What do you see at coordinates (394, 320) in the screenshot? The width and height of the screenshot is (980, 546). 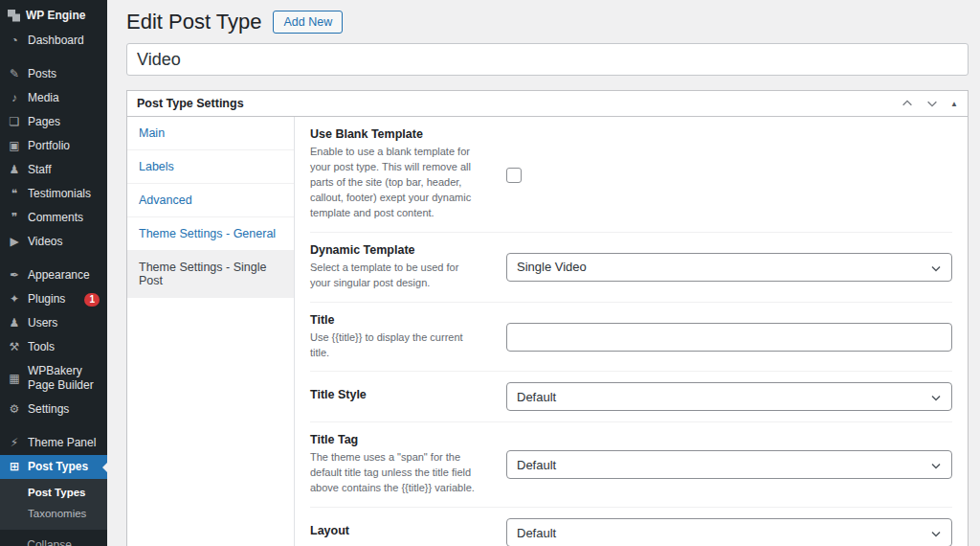 I see `field-label: Title` at bounding box center [394, 320].